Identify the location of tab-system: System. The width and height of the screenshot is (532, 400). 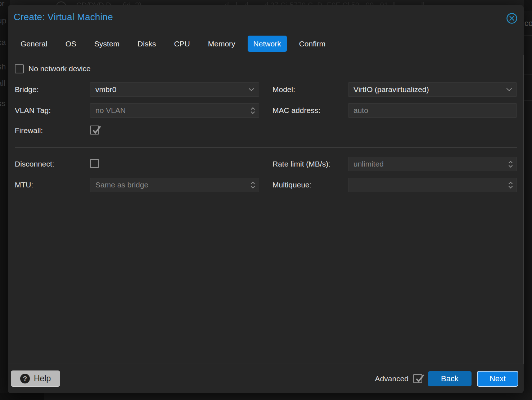
(107, 44).